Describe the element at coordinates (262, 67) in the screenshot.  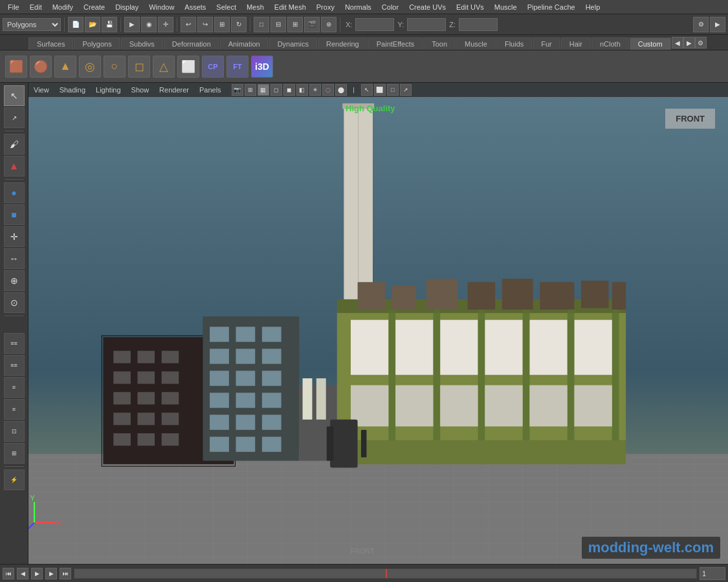
I see `shelf-i3d-icon: i3D` at that location.